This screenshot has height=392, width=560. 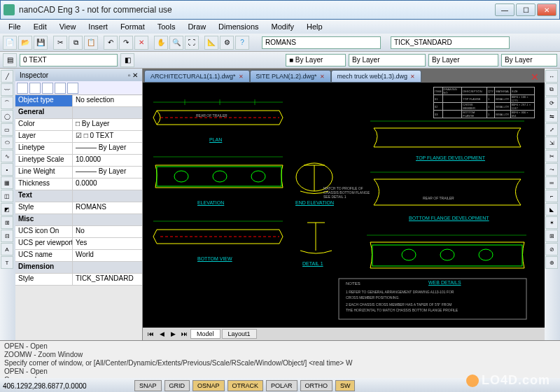 I want to click on zoom-ext-icon: ⛶, so click(x=192, y=43).